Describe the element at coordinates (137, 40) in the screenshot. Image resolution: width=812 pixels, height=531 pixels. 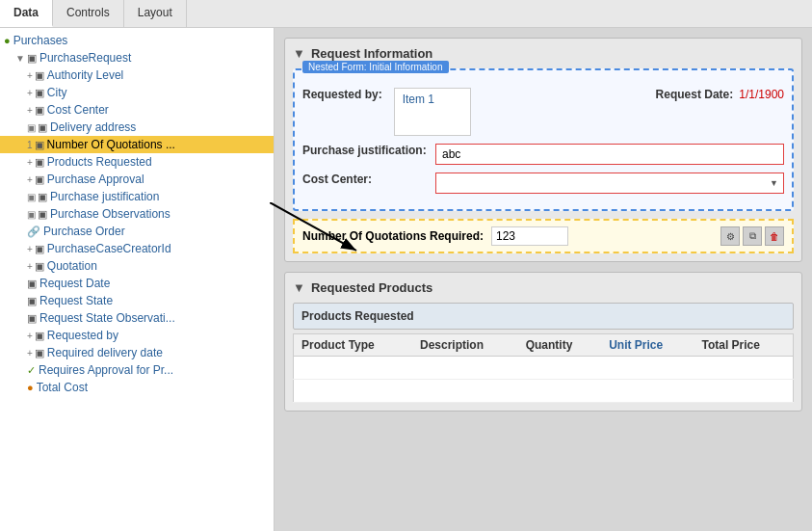
I see `sidebar-item-purchases: ● Purchases` at that location.